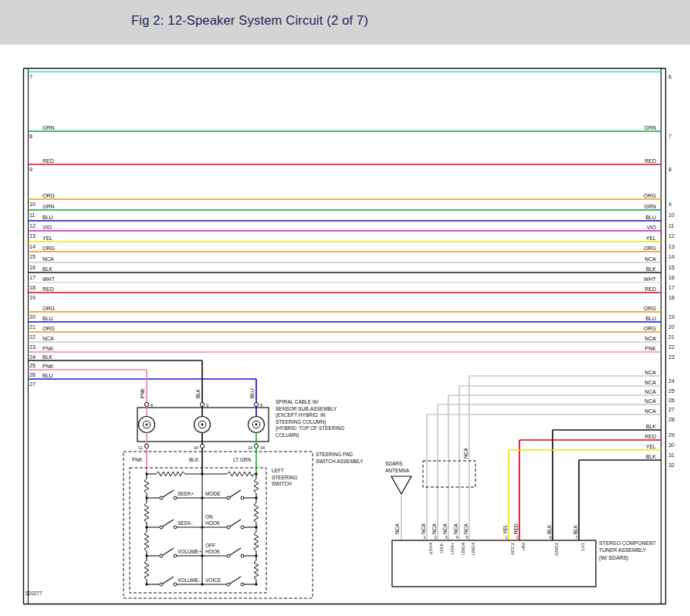  I want to click on switch-label-left: VOLUME+, so click(190, 551).